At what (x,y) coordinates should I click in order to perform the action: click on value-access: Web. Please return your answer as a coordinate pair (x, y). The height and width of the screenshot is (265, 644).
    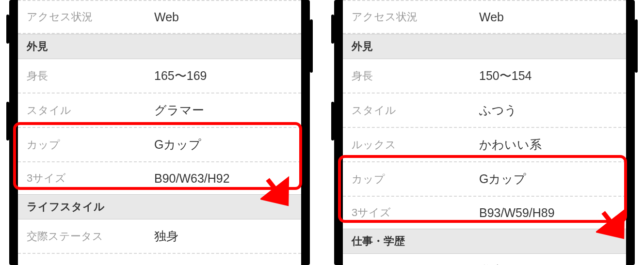
    Looking at the image, I should click on (167, 17).